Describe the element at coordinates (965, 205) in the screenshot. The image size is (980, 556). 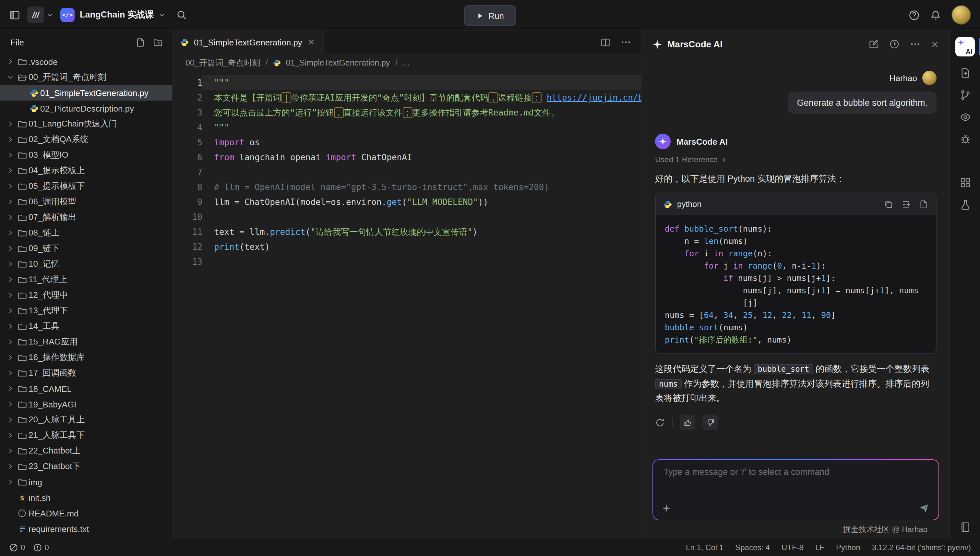
I see `flask-icon` at that location.